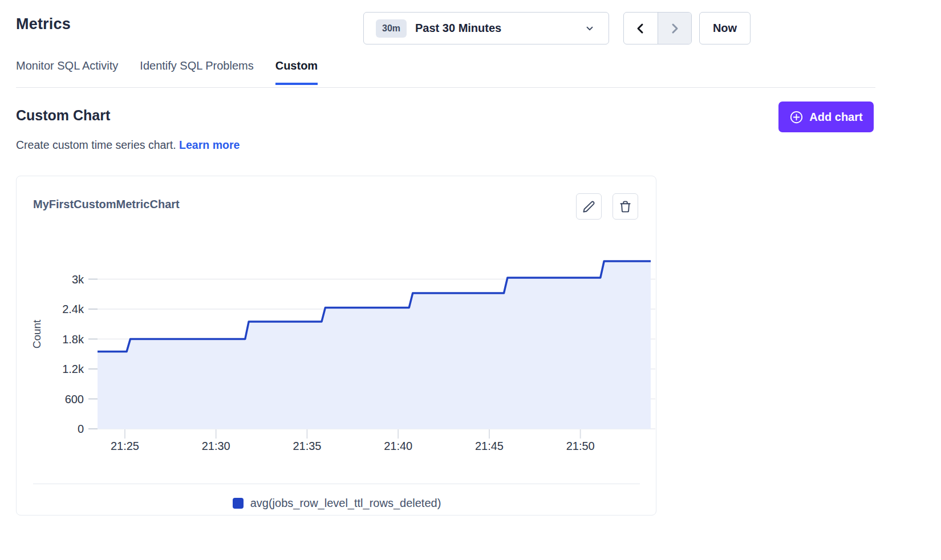  What do you see at coordinates (346, 503) in the screenshot?
I see `legend-label: avg(jobs_row_level_ttl_rows_deleted)` at bounding box center [346, 503].